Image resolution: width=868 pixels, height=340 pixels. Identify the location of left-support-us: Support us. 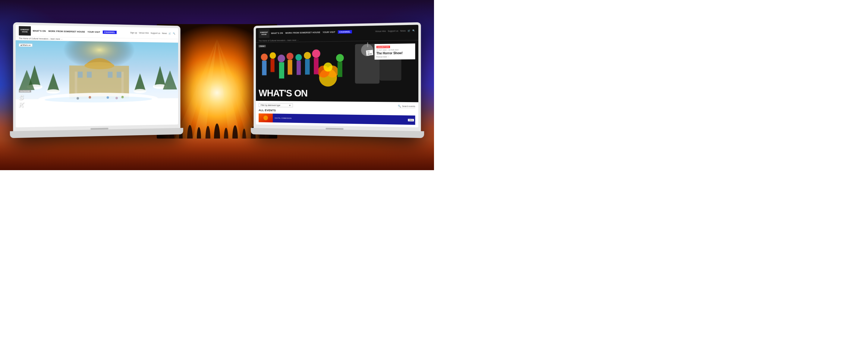
(155, 33).